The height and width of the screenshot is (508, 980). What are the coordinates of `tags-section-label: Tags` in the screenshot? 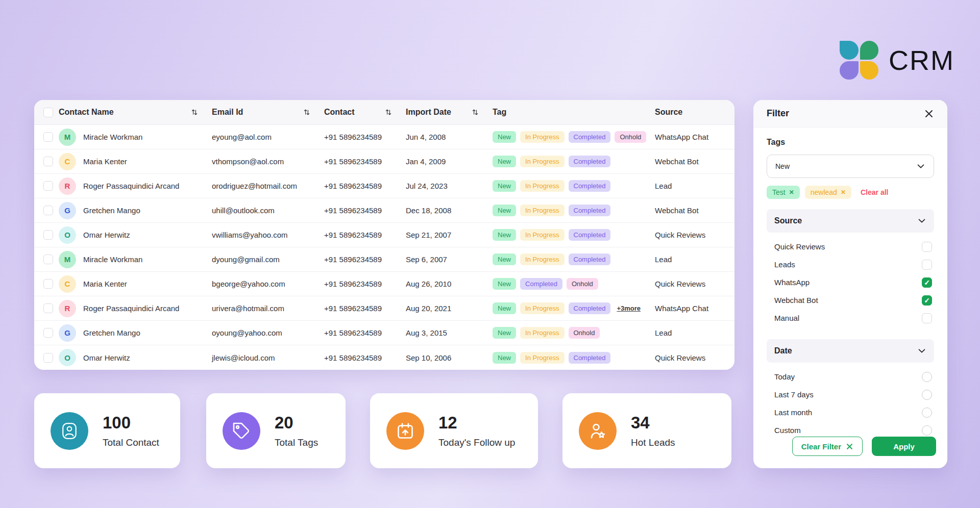 It's located at (850, 142).